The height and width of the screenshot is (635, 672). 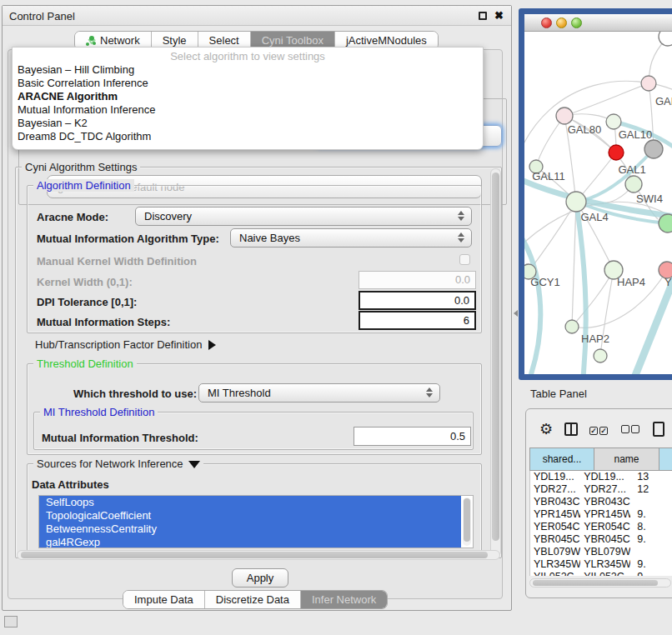 I want to click on bottom-tab-discretize-data: Discretize Data, so click(x=253, y=600).